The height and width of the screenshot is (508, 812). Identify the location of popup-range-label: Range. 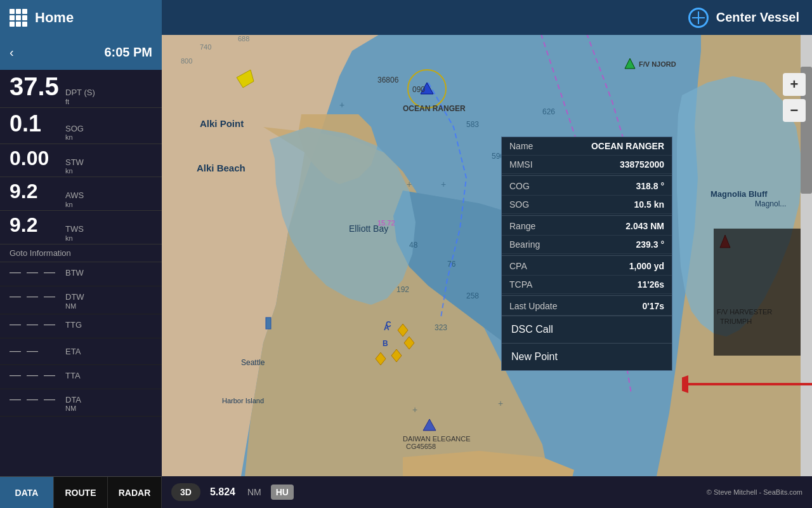
(523, 226).